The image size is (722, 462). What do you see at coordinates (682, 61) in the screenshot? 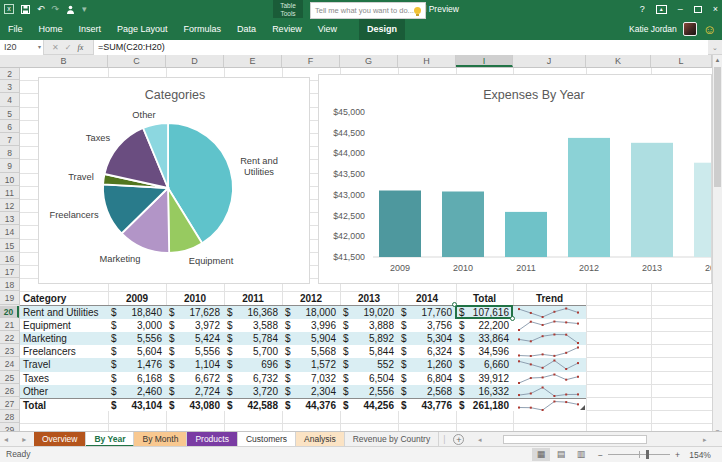
I see `column-header-L: L` at bounding box center [682, 61].